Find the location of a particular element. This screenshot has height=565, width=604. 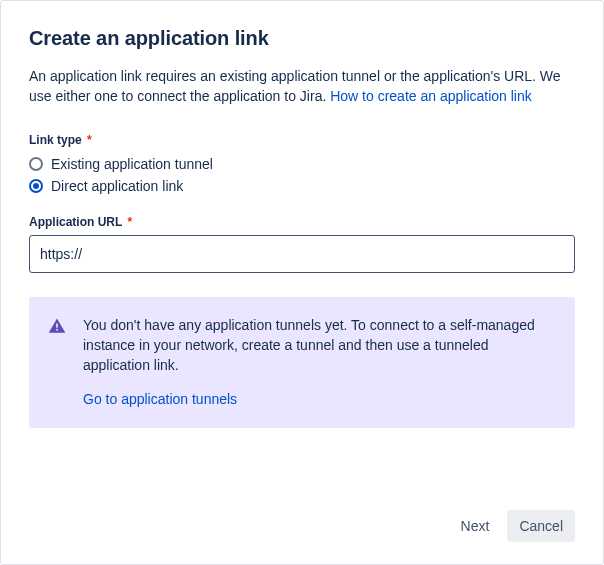

radio-label: Direct application link is located at coordinates (117, 186).